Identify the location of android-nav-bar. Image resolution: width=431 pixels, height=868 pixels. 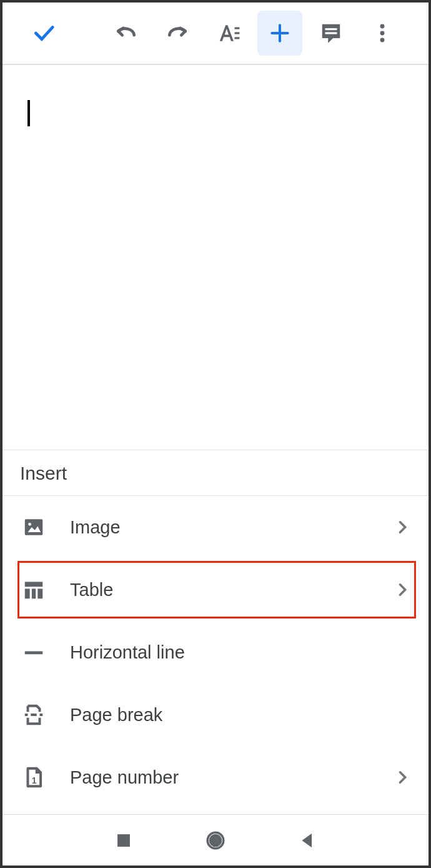
(216, 840).